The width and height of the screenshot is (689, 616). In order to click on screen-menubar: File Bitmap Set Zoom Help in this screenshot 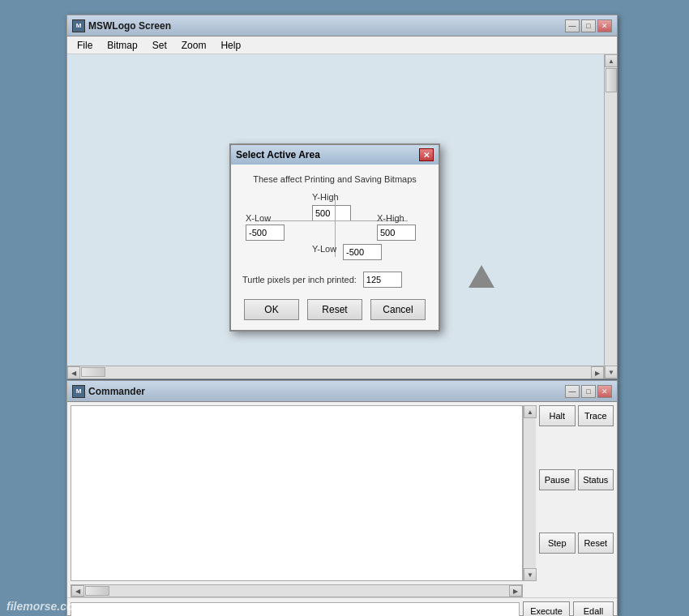, I will do `click(342, 45)`.